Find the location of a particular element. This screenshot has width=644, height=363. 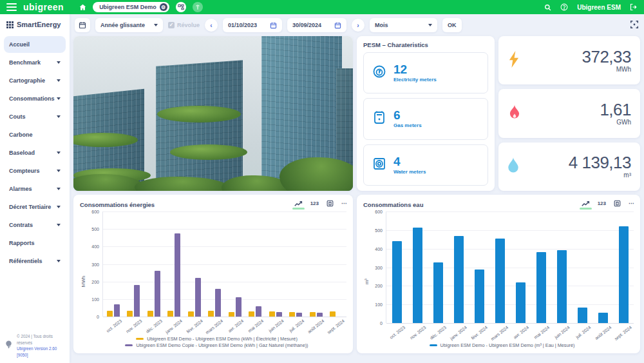

x-tick-label: avr. 2024 is located at coordinates (235, 326).